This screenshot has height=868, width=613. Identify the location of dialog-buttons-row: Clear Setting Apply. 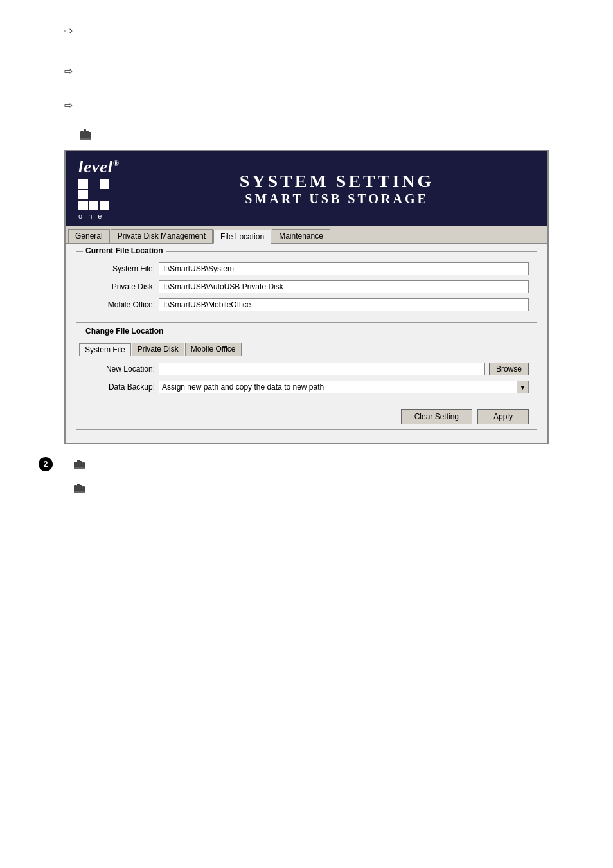
(306, 417).